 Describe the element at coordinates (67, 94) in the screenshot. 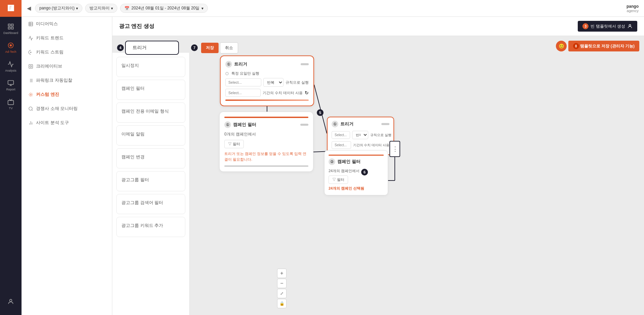

I see `sidebar-item-custom-engine: 커스텀 엔진` at that location.